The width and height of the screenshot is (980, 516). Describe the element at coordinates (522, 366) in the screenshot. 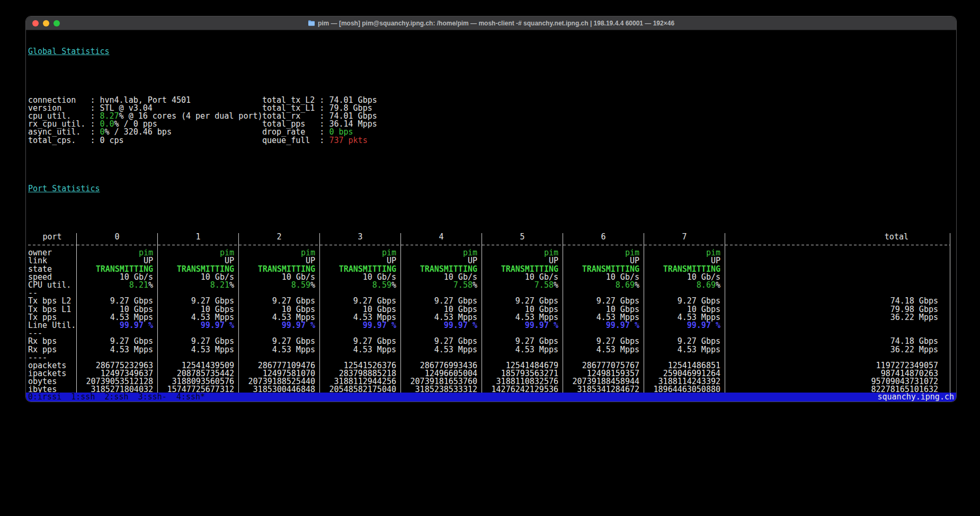

I see `table-cell: 12541484679` at that location.